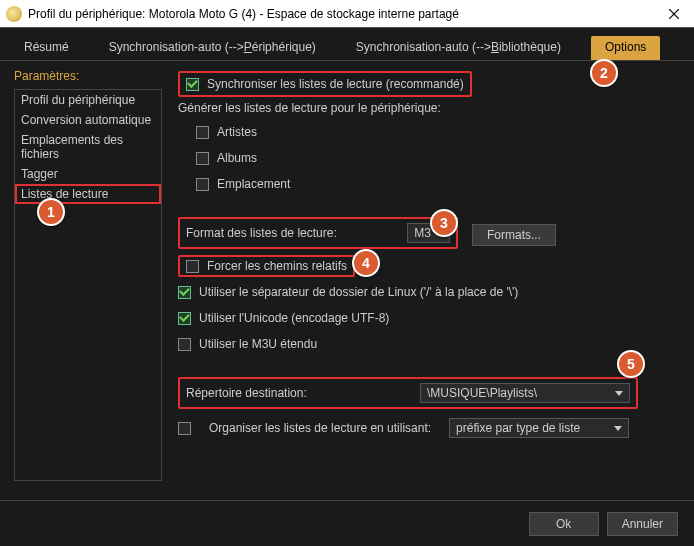  Describe the element at coordinates (88, 174) in the screenshot. I see `sidebar-item-tagger: Tagger` at that location.